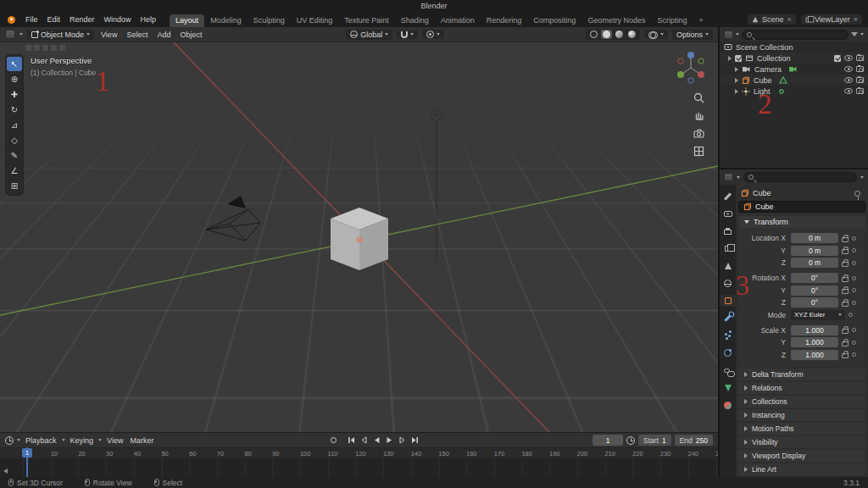 This screenshot has height=488, width=868. Describe the element at coordinates (691, 68) in the screenshot. I see `navigation-gizmo` at that location.